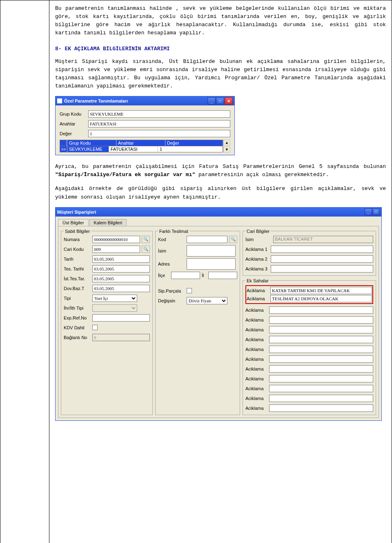  Describe the element at coordinates (189, 291) in the screenshot. I see `sipparcala-checkbox` at that location.